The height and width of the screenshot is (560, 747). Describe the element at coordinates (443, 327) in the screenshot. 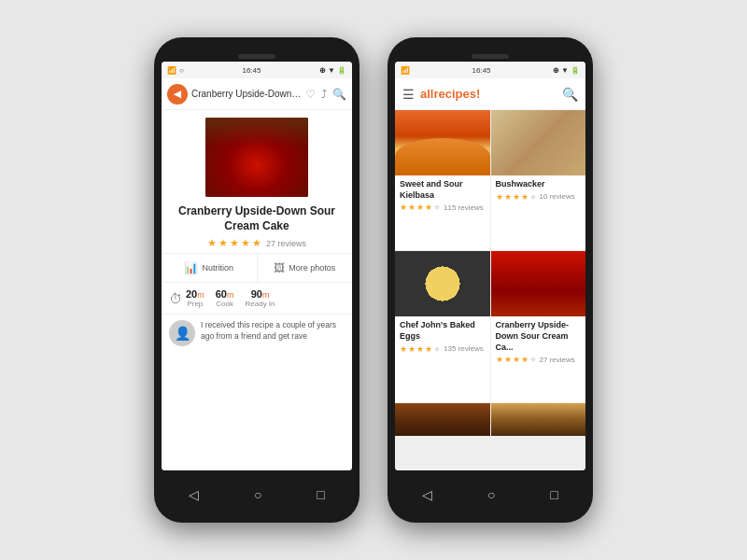

I see `recipe-card-3: Chef John's Baked Eggs ★ ★ ★ ★ ★ 135 rev…` at that location.